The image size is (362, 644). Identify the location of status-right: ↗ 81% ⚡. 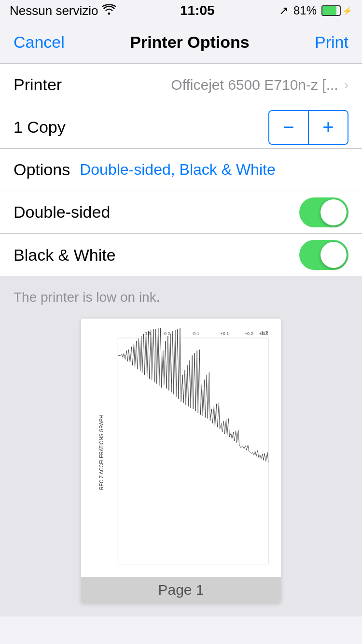
(316, 11).